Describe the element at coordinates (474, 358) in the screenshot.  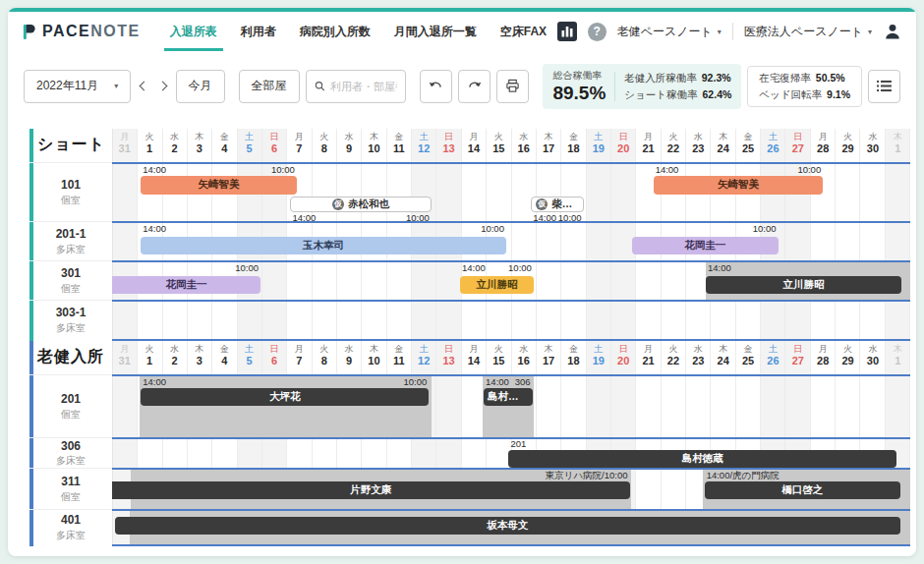
I see `day-column-header: 月14` at that location.